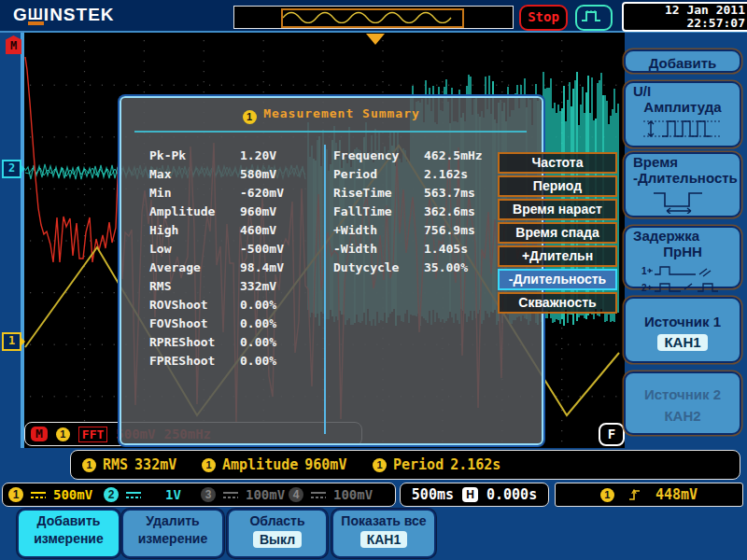 The width and height of the screenshot is (747, 560). I want to click on trigger-source-badge: 1, so click(607, 495).